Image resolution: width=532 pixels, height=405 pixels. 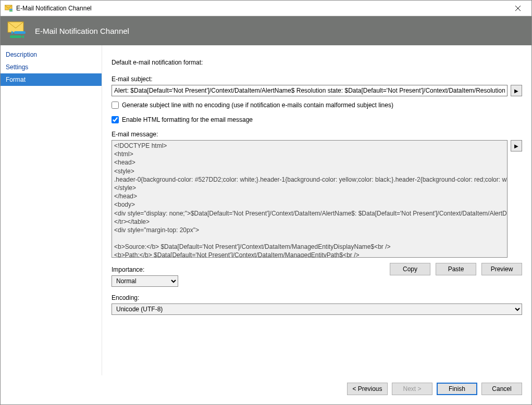 I want to click on encoding-select: Unicode (UTF-8), so click(x=317, y=309).